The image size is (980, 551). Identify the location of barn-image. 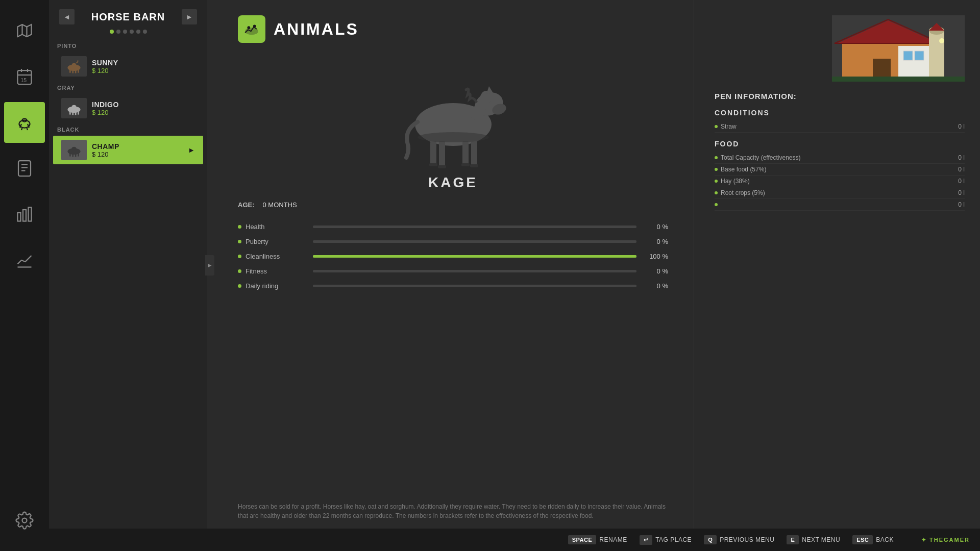
(898, 48).